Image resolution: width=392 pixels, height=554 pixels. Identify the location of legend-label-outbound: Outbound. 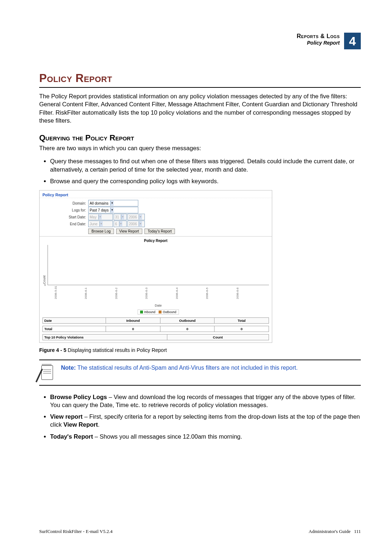
(169, 312).